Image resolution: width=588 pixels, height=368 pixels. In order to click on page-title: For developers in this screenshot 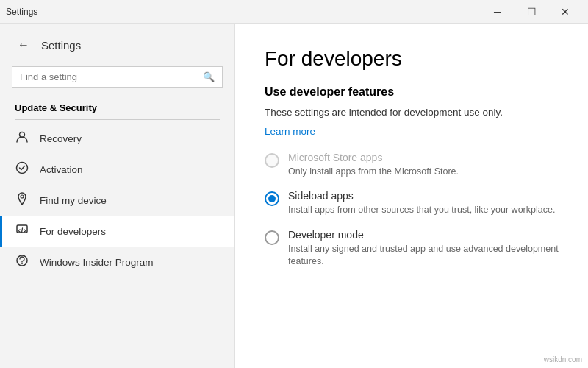, I will do `click(412, 59)`.